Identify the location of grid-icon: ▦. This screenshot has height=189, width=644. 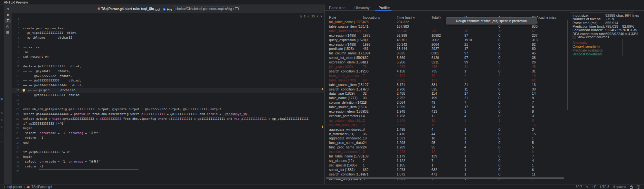
(8, 32).